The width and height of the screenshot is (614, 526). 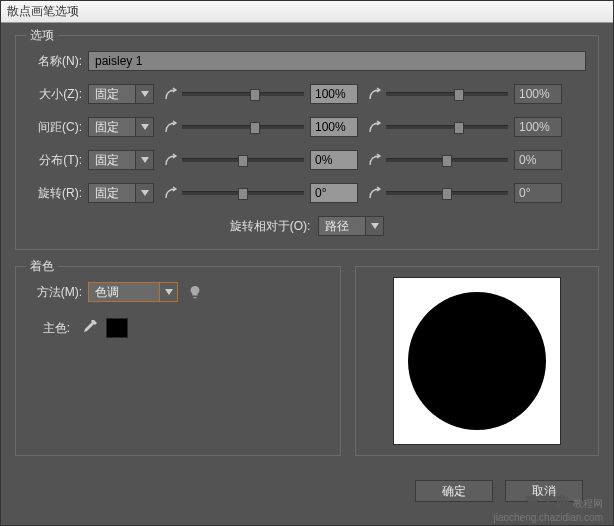 I want to click on rotation-relative-label: 旋转相对于(O):, so click(x=270, y=226).